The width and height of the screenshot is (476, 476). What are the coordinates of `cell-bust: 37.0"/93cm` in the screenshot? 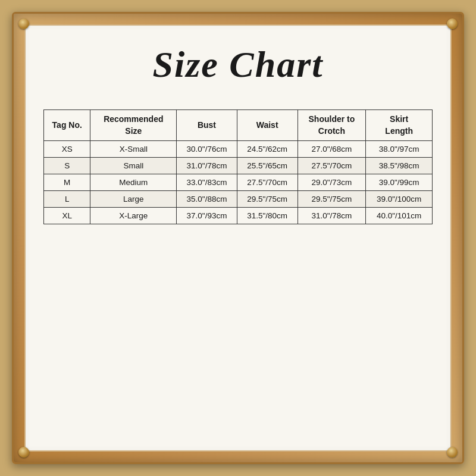 It's located at (207, 216).